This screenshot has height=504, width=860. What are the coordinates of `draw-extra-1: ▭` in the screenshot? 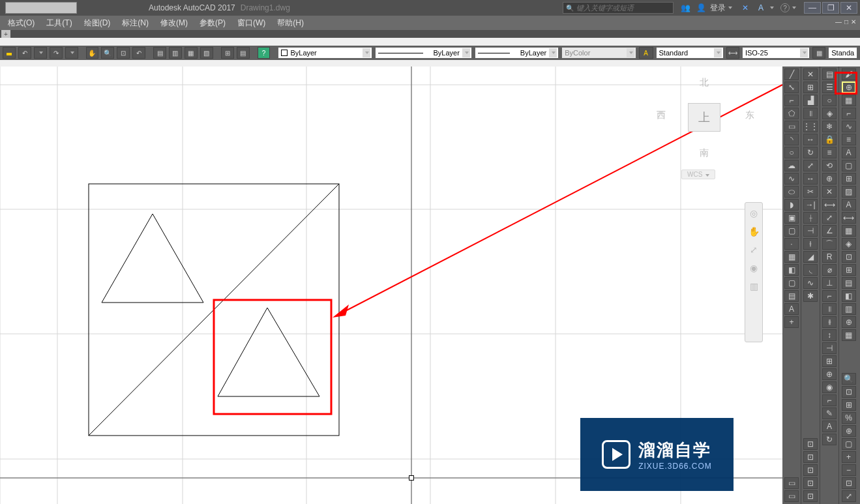 It's located at (792, 483).